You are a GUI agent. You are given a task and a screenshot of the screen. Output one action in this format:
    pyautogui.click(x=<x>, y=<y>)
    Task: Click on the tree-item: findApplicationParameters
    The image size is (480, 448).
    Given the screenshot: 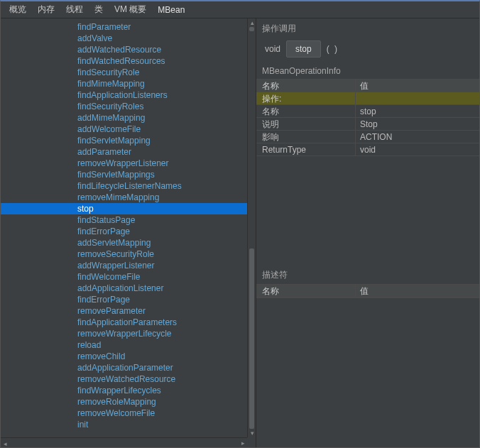 What is the action you would take?
    pyautogui.click(x=124, y=322)
    